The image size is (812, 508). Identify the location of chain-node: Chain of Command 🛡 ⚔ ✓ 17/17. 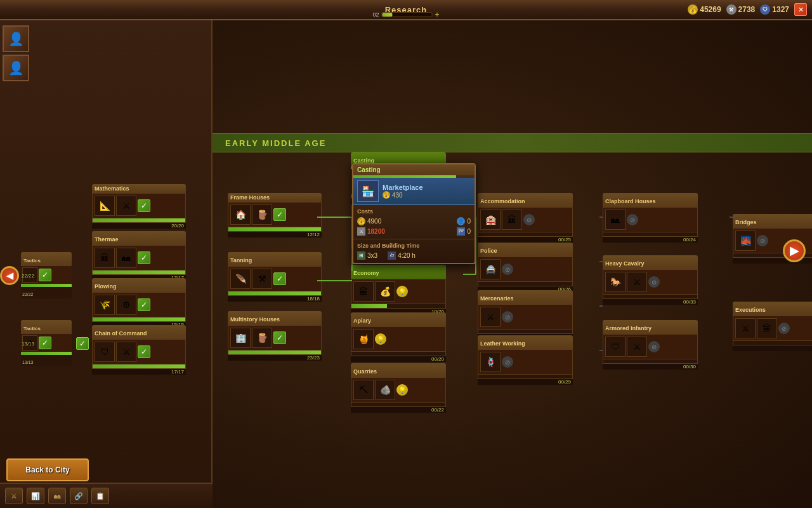
(139, 350).